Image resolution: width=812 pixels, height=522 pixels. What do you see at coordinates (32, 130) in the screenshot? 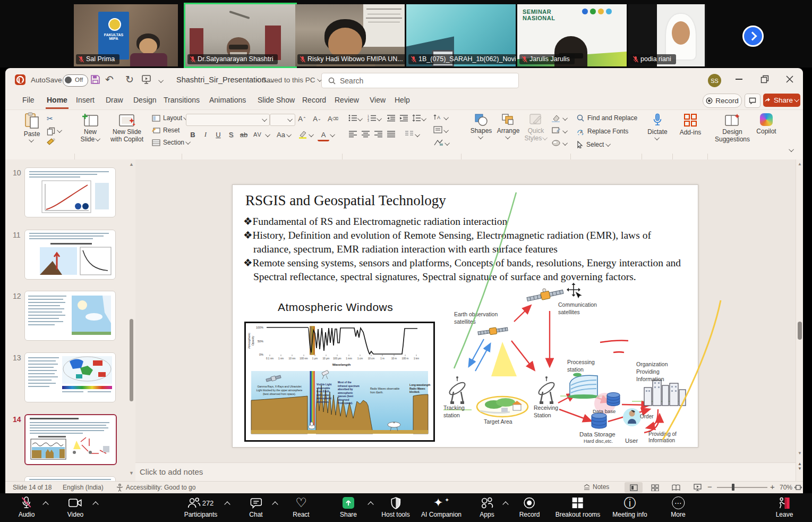
I see `paste-button: Paste` at bounding box center [32, 130].